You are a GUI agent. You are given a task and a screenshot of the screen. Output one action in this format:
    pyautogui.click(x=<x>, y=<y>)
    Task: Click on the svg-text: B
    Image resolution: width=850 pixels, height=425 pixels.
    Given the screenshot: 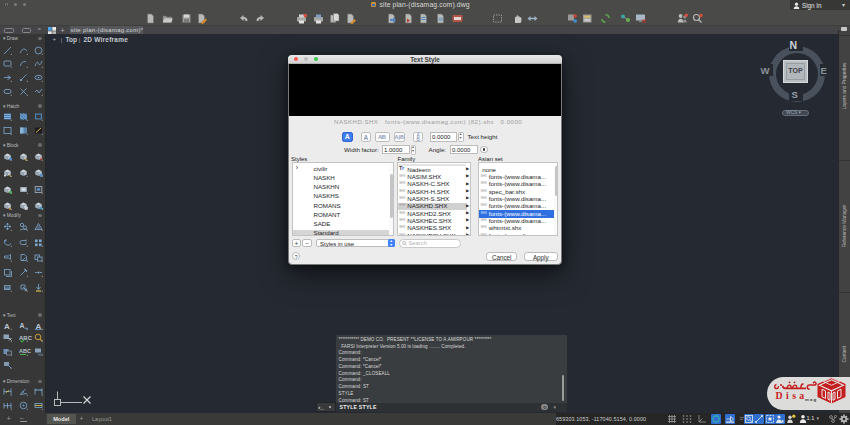 What is the action you would take?
    pyautogui.click(x=418, y=140)
    